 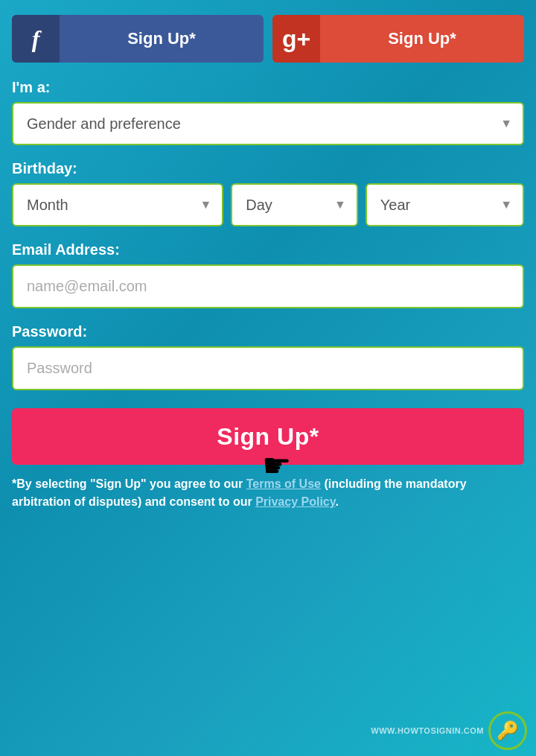 What do you see at coordinates (296, 39) in the screenshot?
I see `google-icon: g+` at bounding box center [296, 39].